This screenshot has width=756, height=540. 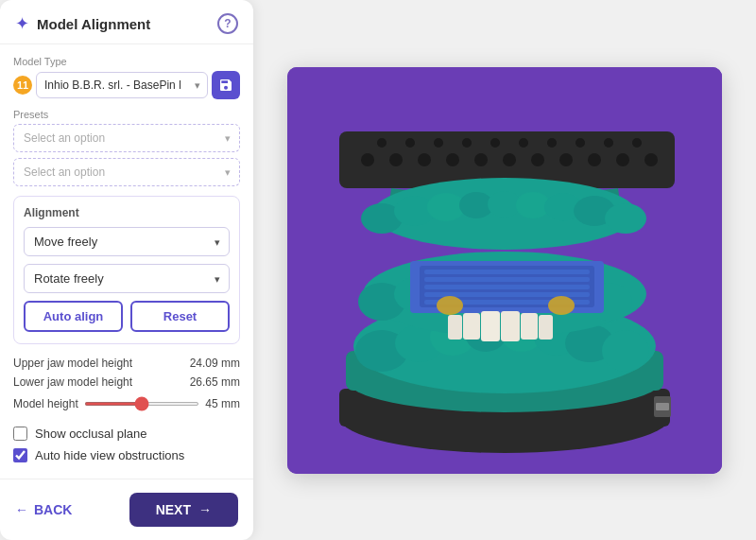 What do you see at coordinates (127, 138) in the screenshot?
I see `presets-select-1: Select an option` at bounding box center [127, 138].